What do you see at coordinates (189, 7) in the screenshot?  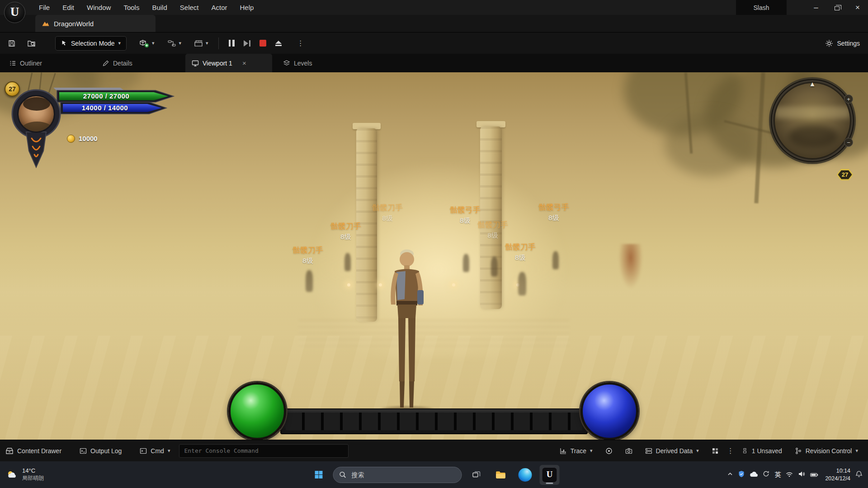 I see `menu-select: Select` at bounding box center [189, 7].